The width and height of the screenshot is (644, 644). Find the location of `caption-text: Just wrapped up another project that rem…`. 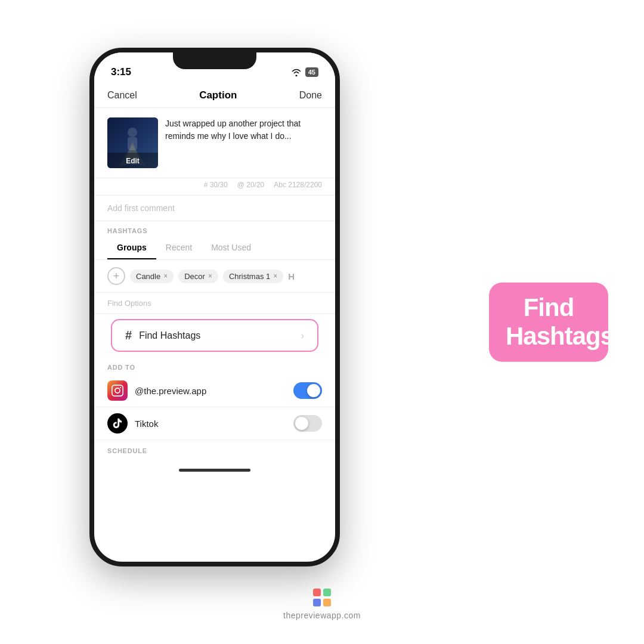

caption-text: Just wrapped up another project that rem… is located at coordinates (243, 143).